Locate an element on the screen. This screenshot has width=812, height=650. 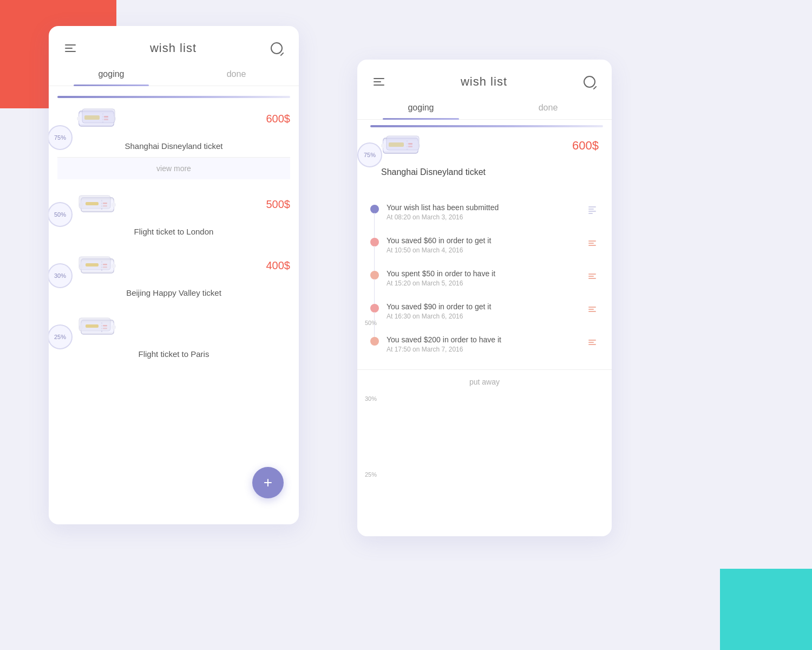
right-progress-badge: 75% is located at coordinates (370, 155).